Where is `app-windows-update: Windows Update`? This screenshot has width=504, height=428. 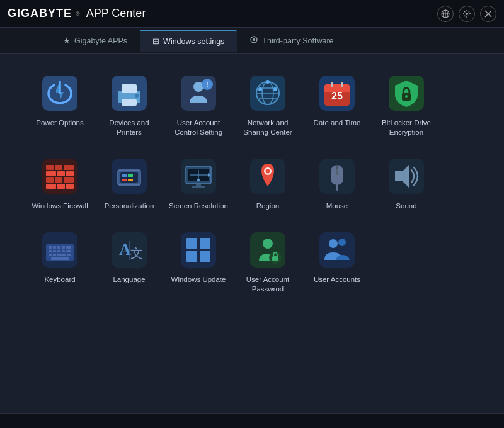 app-windows-update: Windows Update is located at coordinates (198, 262).